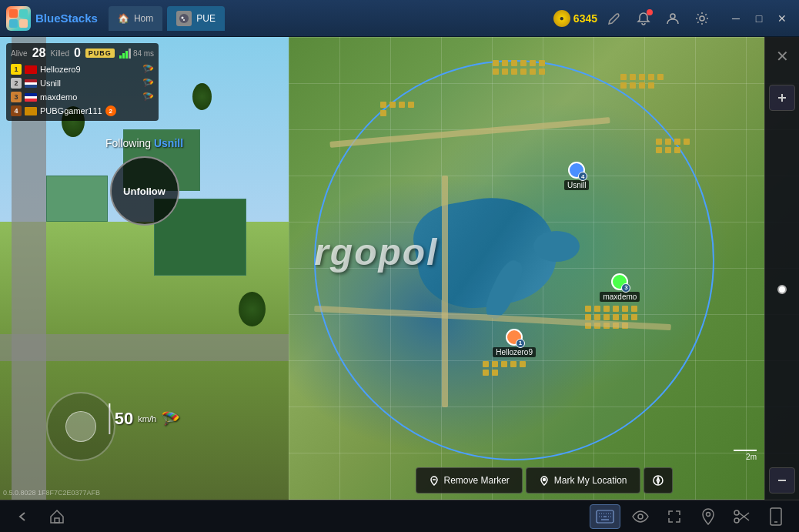 Image resolution: width=799 pixels, height=532 pixels. Describe the element at coordinates (782, 98) in the screenshot. I see `zoom-in-button` at that location.